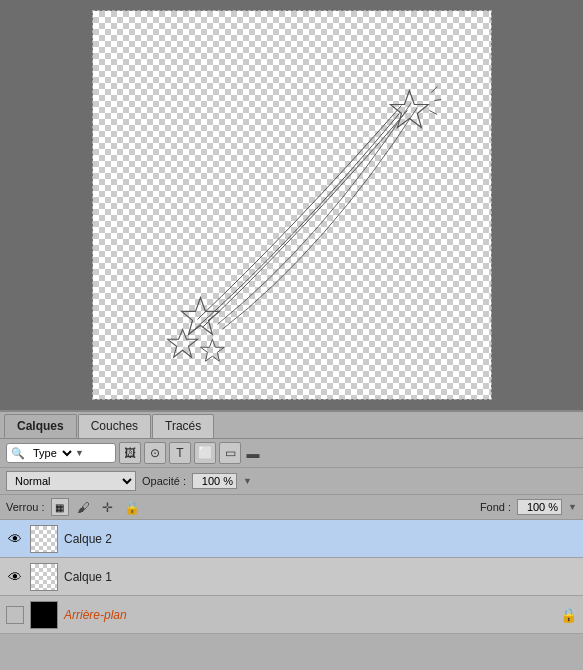 Image resolution: width=583 pixels, height=670 pixels. What do you see at coordinates (60, 507) in the screenshot?
I see `lock-transparent-checkbox: ▦` at bounding box center [60, 507].